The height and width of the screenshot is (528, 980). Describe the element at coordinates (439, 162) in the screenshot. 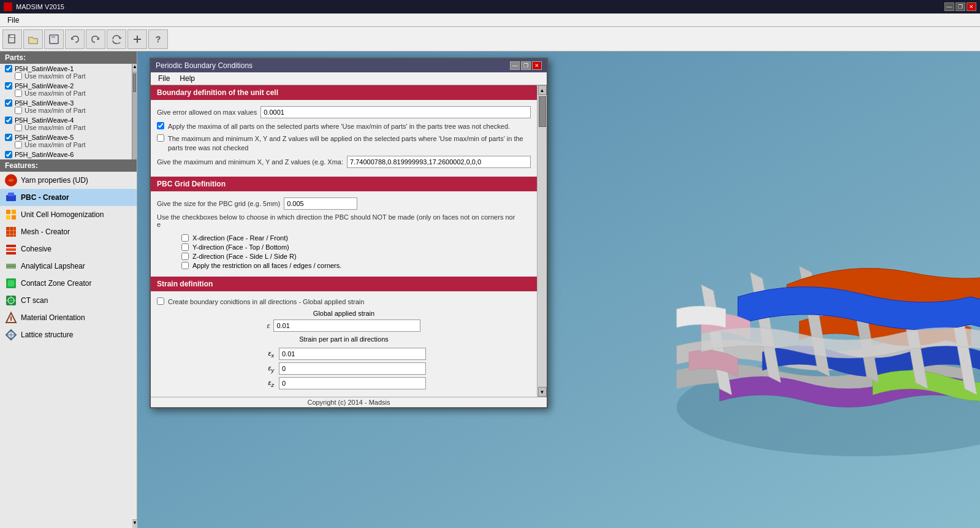

I see `xyz-input` at that location.